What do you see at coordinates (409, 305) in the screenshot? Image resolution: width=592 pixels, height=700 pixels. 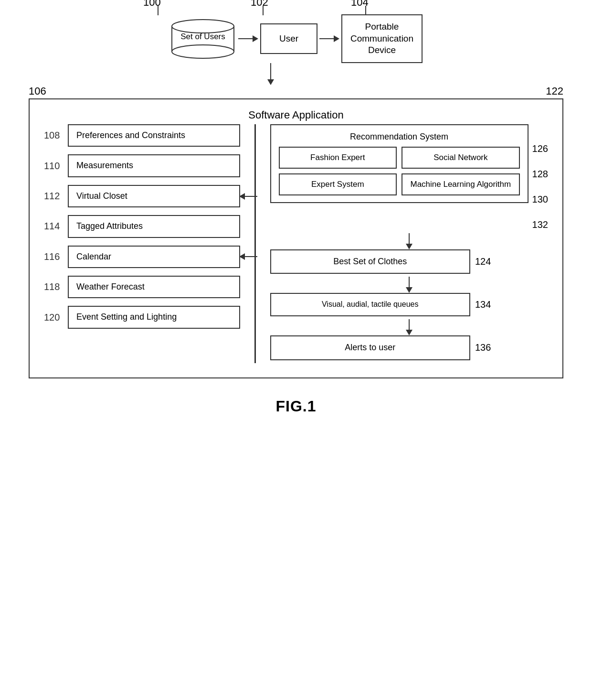 I see `visual-audial-row: Visual, audial, tactile queues 134` at bounding box center [409, 305].